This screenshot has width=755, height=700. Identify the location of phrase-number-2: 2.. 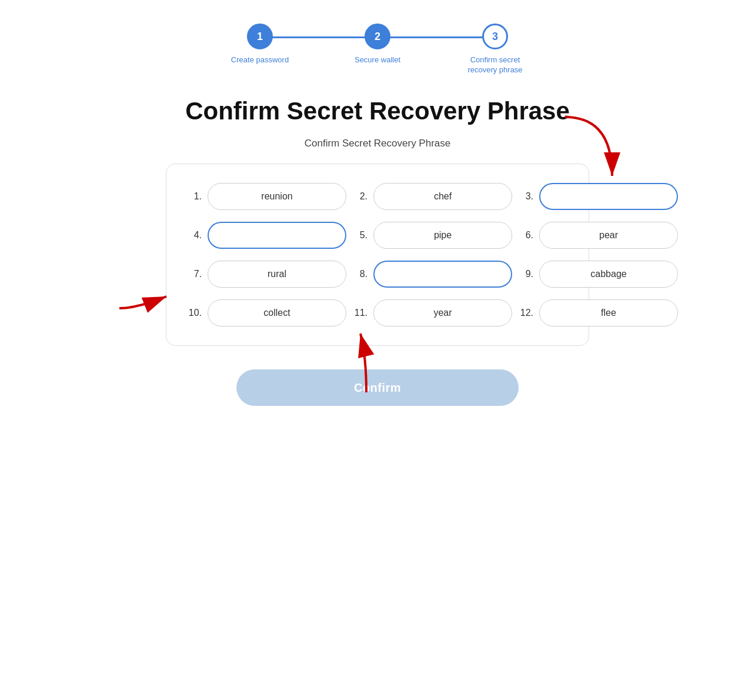
(360, 196).